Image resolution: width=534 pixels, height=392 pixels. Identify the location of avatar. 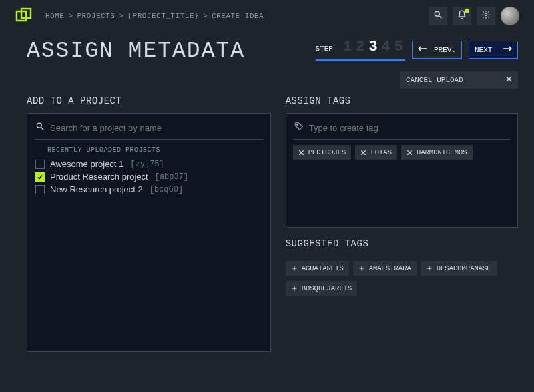
(510, 16).